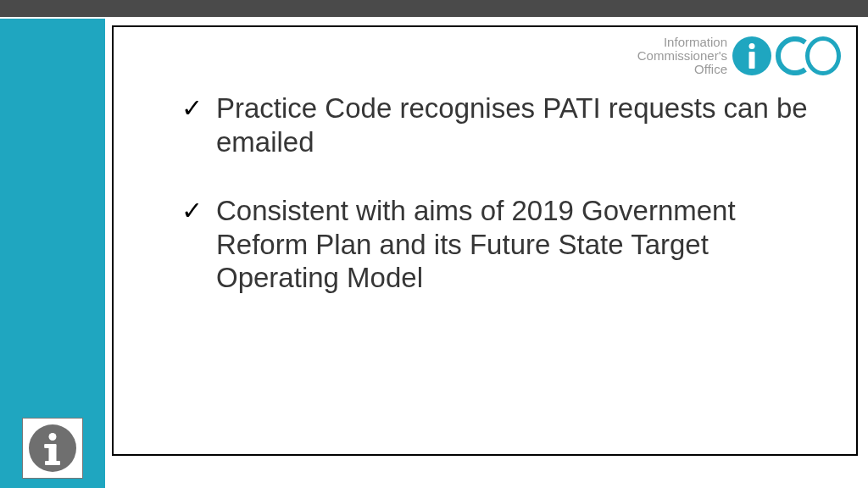 The height and width of the screenshot is (488, 868). I want to click on logo-mark, so click(787, 56).